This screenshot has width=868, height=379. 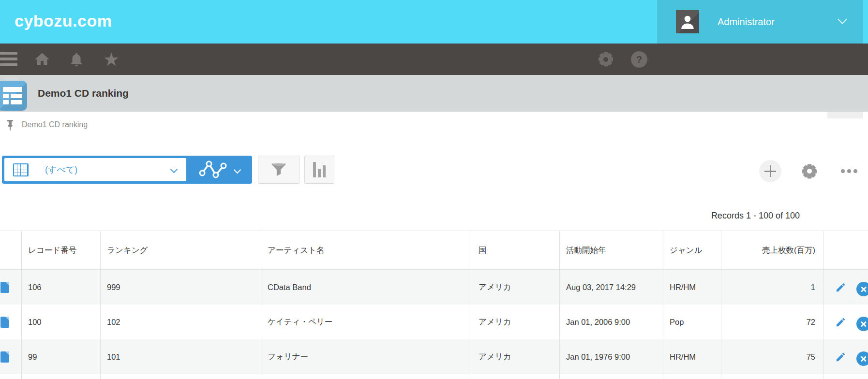 I want to click on chart-button, so click(x=319, y=170).